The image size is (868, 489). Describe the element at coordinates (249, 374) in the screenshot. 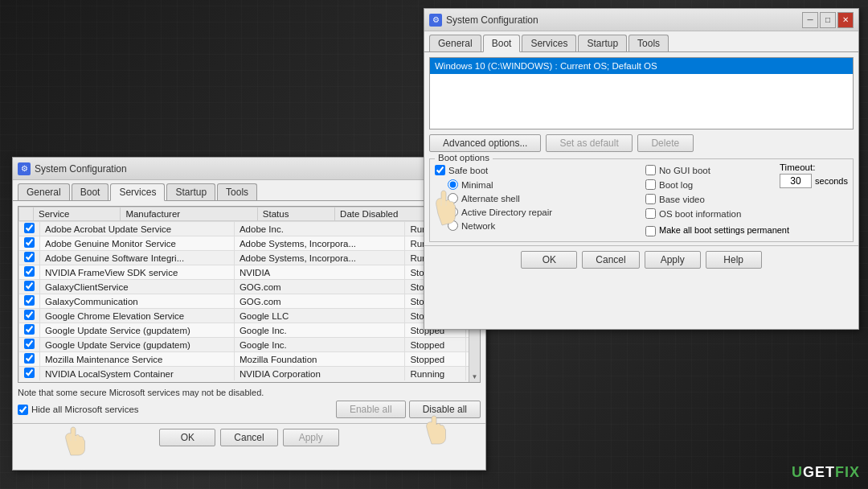

I see `table-row: NVIDIA LocalSystem Container NVIDIA Corp…` at that location.